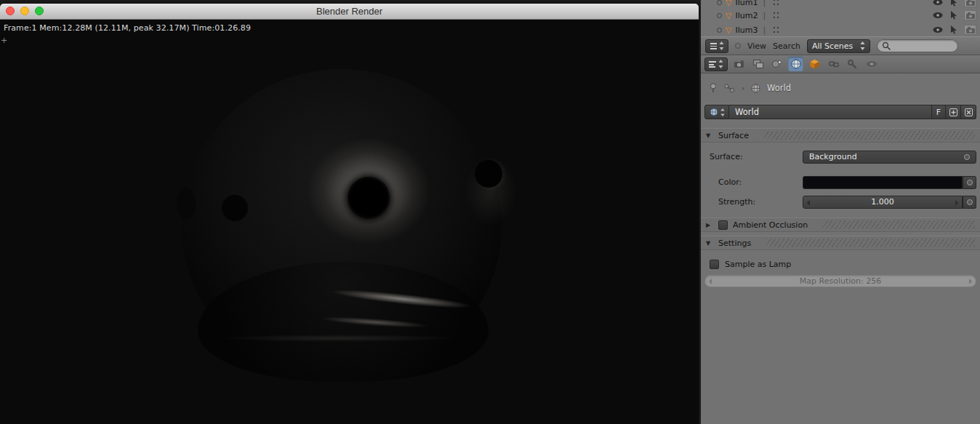 The width and height of the screenshot is (980, 424). Describe the element at coordinates (746, 31) in the screenshot. I see `outliner-item-label: Ilum3` at that location.